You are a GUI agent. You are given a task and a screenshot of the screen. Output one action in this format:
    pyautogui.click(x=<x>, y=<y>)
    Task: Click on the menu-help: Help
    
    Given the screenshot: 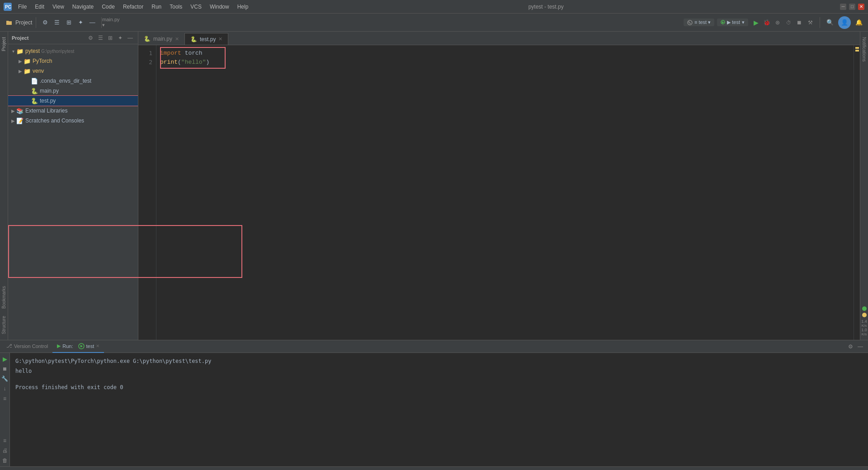 What is the action you would take?
    pyautogui.click(x=243, y=7)
    